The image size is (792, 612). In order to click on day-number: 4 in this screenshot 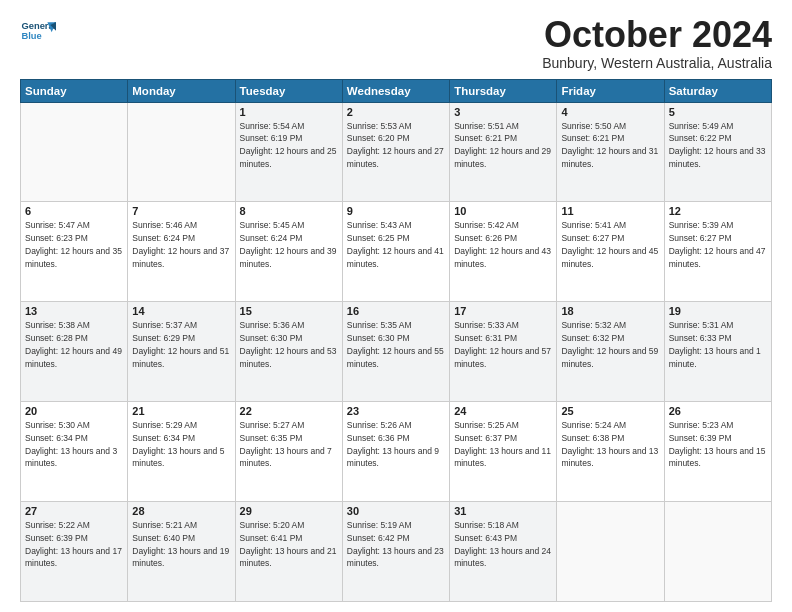, I will do `click(610, 112)`.